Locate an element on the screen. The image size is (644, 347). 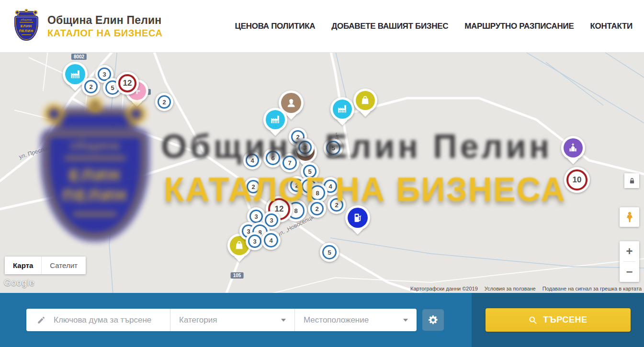
keyword-input is located at coordinates (108, 320).